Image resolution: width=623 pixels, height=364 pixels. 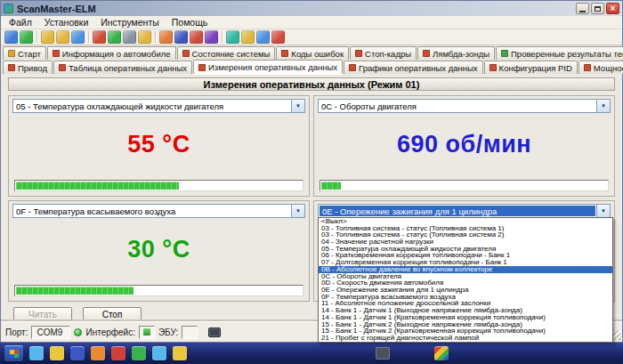 What do you see at coordinates (465, 318) in the screenshot?
I see `dropdown-item: 14 - Банк 1 - Датчик 1 (Кратковременная …` at bounding box center [465, 318].